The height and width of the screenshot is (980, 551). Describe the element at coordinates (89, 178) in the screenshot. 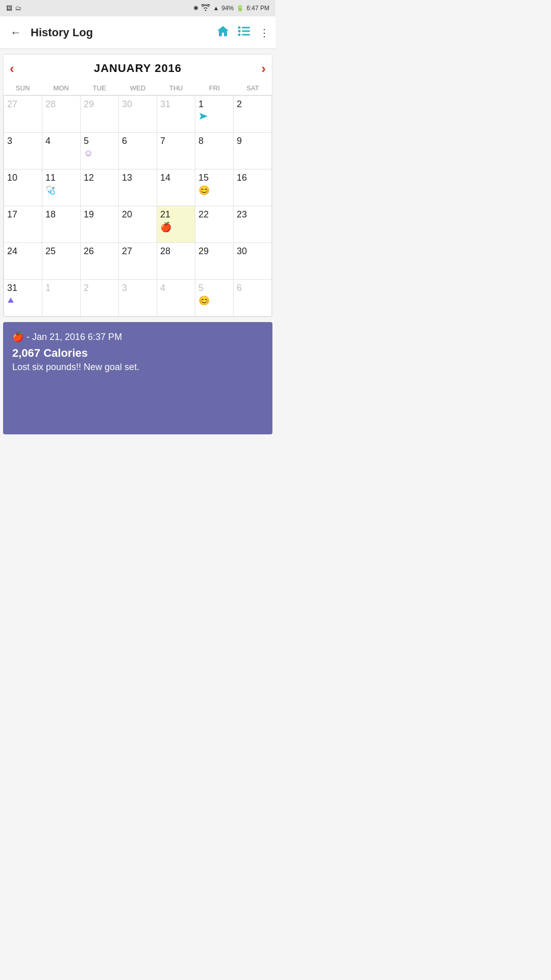

I see `cal-day-number: 12` at that location.